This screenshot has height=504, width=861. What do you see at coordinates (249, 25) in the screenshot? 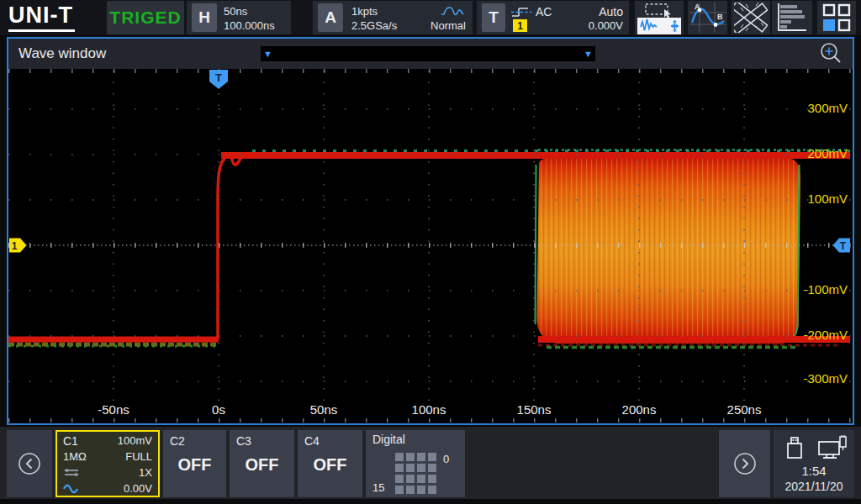
I see `horizontal-position: 100.000ns` at bounding box center [249, 25].